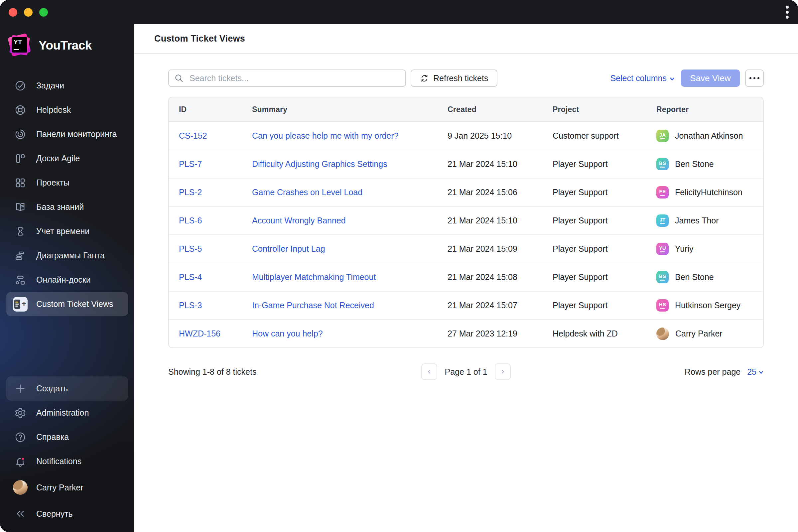 The width and height of the screenshot is (798, 532). Describe the element at coordinates (200, 334) in the screenshot. I see `ticket-id-link: HWZD-156` at that location.